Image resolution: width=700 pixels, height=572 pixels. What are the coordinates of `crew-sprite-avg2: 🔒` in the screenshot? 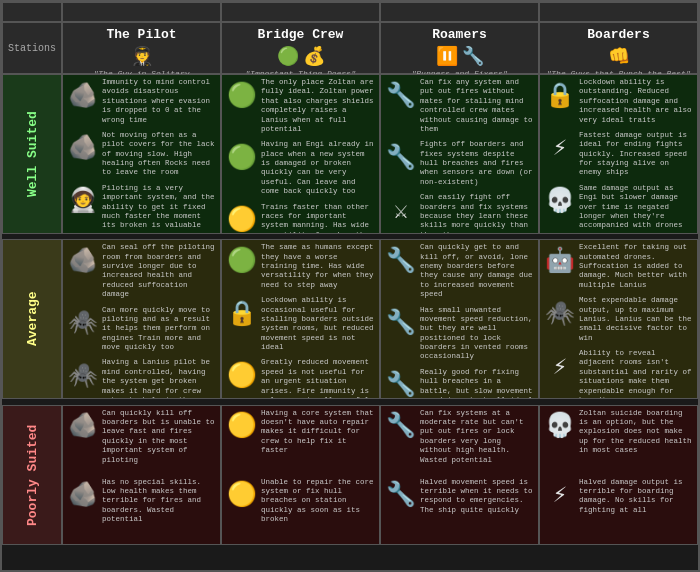 It's located at (242, 313).